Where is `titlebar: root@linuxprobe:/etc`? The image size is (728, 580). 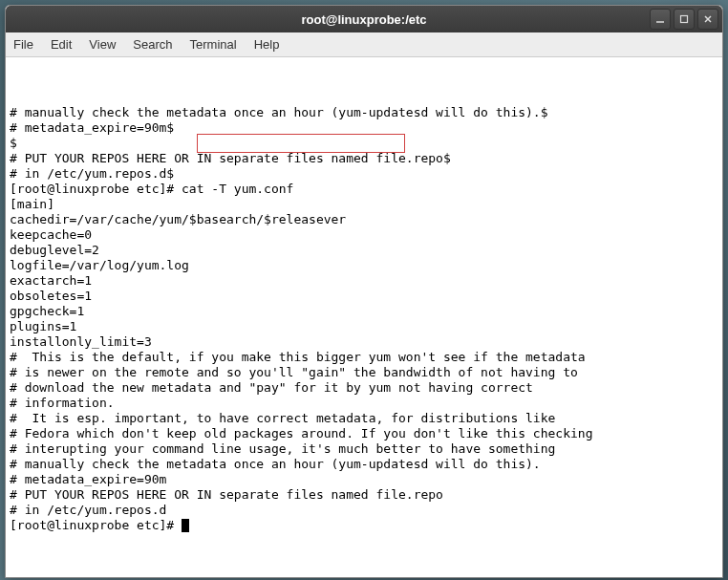 titlebar: root@linuxprobe:/etc is located at coordinates (364, 19).